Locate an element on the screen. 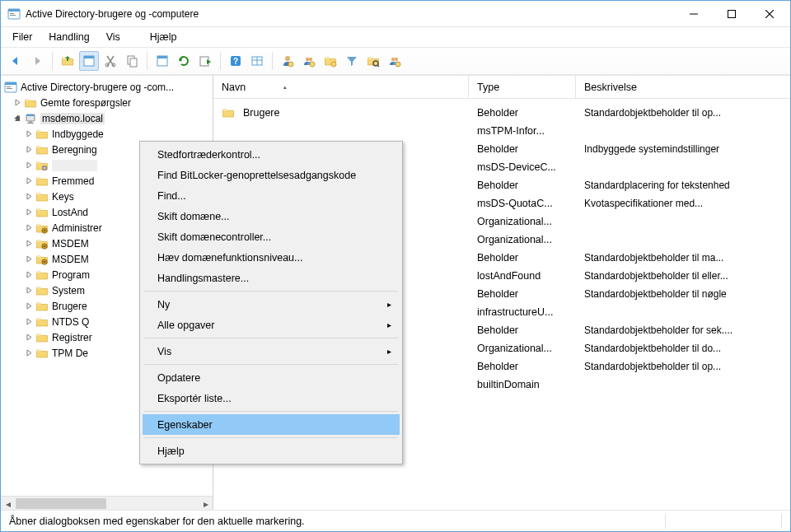  context-menu-item: Hjælp is located at coordinates (271, 451).